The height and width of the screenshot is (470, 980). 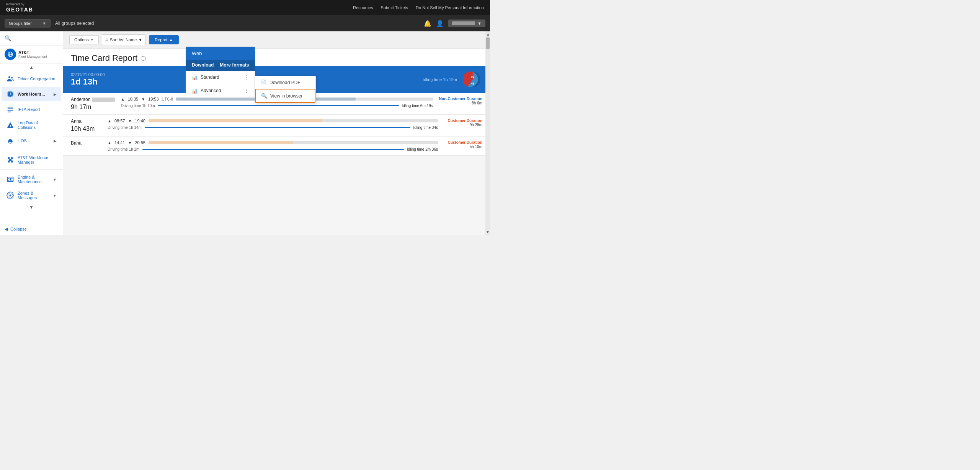 I want to click on dropdown-format-row: Download More formats, so click(x=220, y=65).